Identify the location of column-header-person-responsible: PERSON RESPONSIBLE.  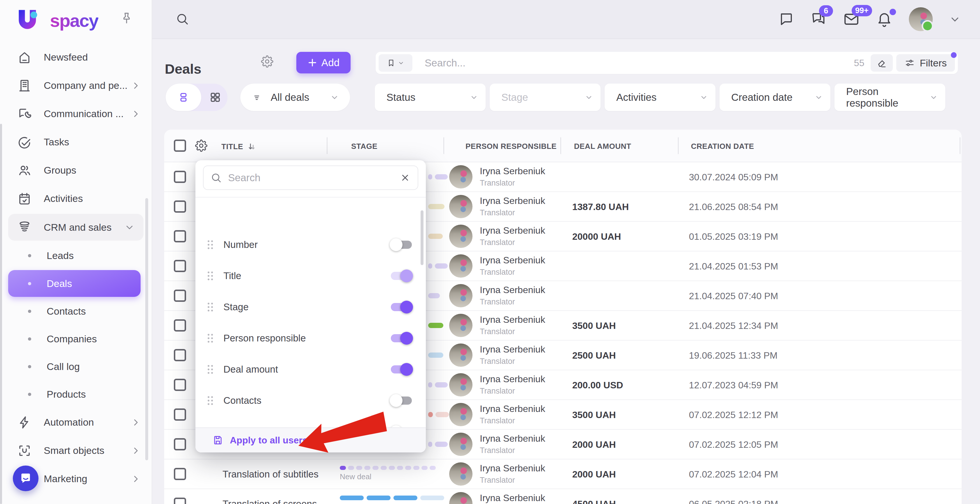
(511, 146).